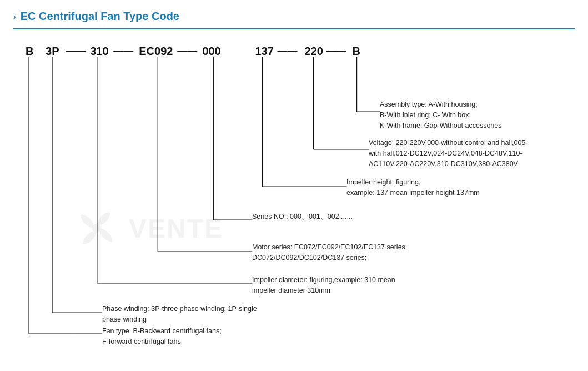 Image resolution: width=588 pixels, height=371 pixels. What do you see at coordinates (449, 153) in the screenshot?
I see `annotation-voltage: Voltage: 220-220V,000-without control an…` at bounding box center [449, 153].